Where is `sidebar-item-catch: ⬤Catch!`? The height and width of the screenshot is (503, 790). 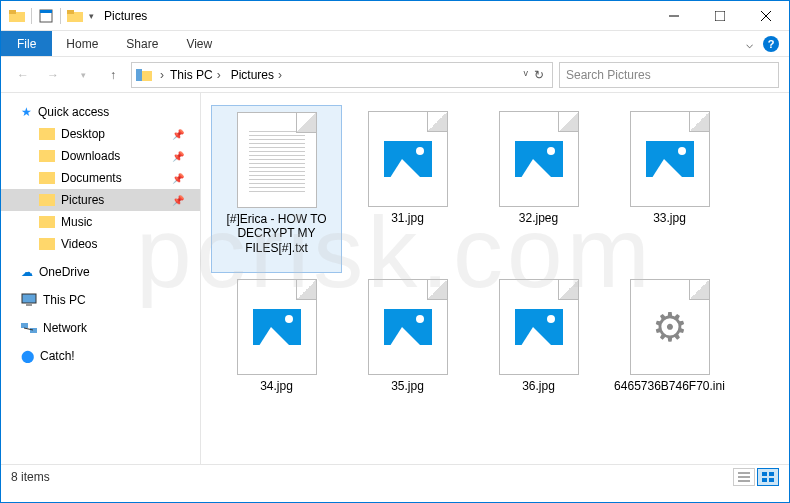
sidebar-item-catch: ⬤Catch! is located at coordinates (100, 356).